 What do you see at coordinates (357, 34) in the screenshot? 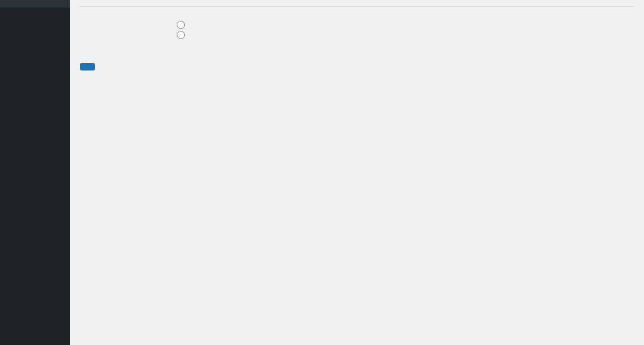
I see `enable-slack-row` at bounding box center [357, 34].